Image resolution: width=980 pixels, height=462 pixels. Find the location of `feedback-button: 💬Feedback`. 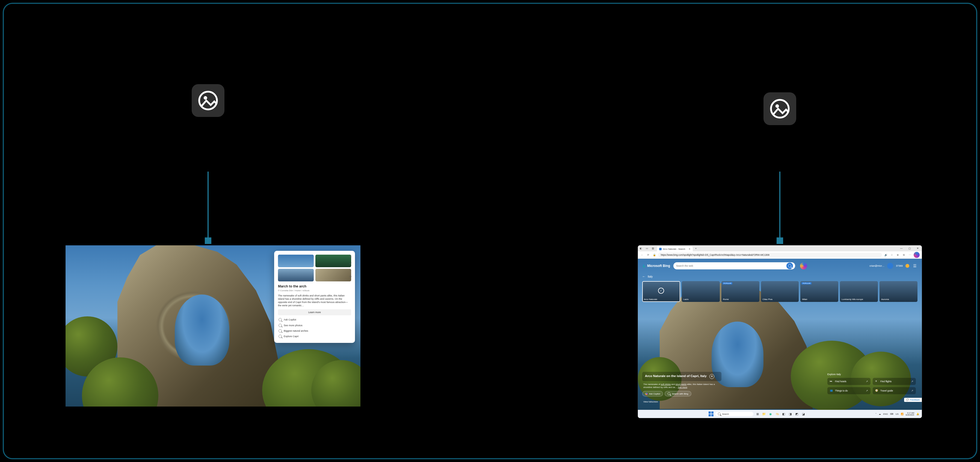

feedback-button: 💬Feedback is located at coordinates (913, 400).